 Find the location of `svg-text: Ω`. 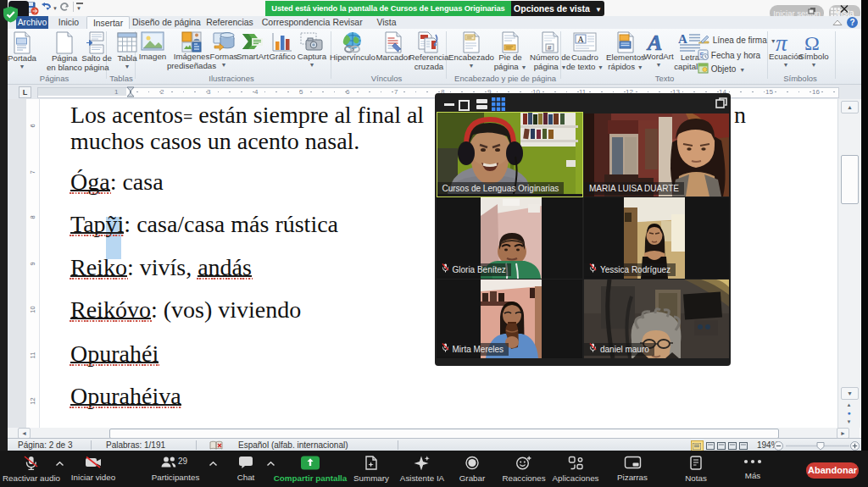

svg-text: Ω is located at coordinates (812, 42).